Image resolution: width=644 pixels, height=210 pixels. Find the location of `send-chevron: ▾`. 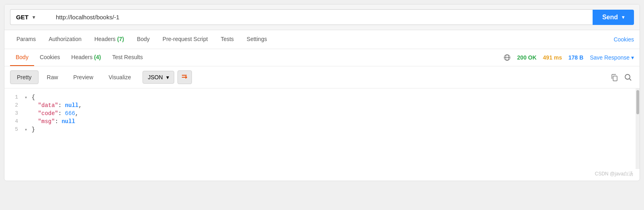

send-chevron: ▾ is located at coordinates (623, 17).